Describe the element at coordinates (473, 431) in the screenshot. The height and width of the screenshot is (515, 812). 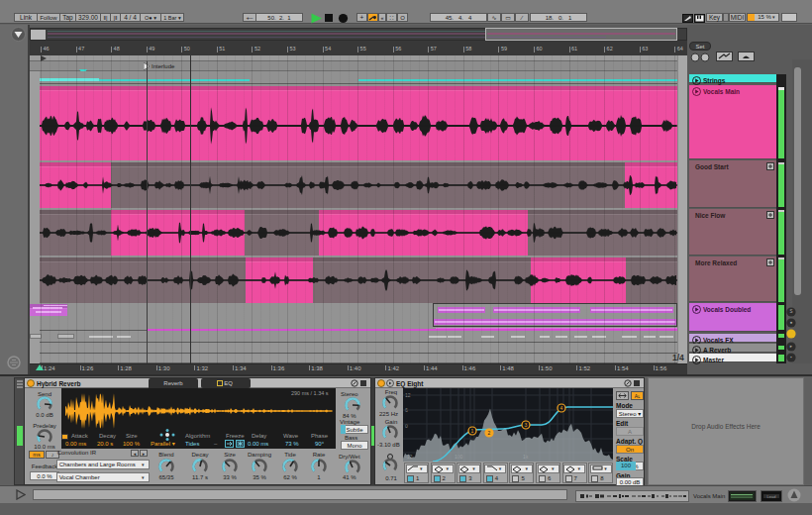
I see `svg-text: 1` at that location.